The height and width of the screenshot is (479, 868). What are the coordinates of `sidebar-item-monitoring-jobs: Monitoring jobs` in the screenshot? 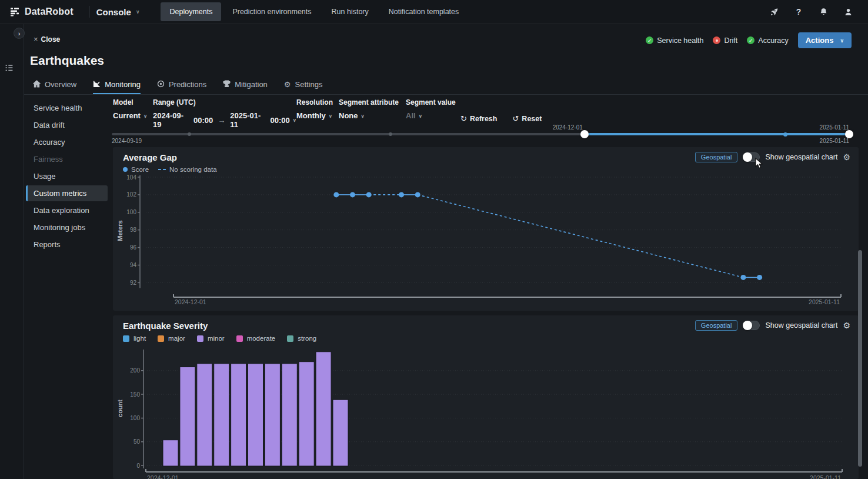 It's located at (67, 227).